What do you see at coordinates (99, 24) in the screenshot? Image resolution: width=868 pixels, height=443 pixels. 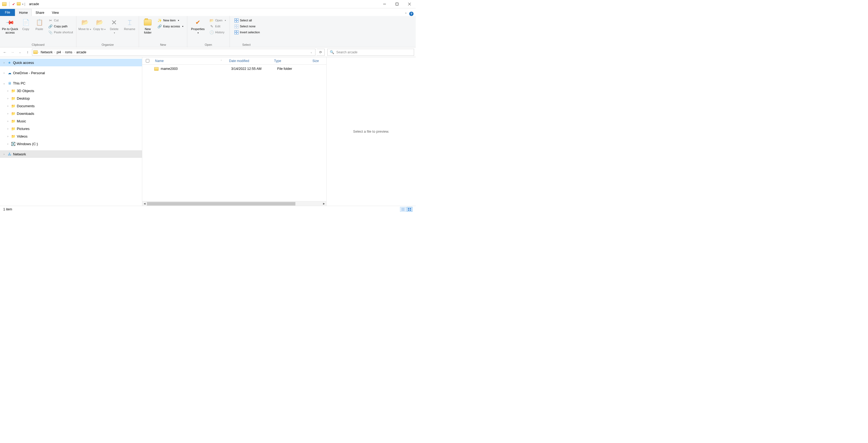 I see `copy-to-button: 📂 Copy to▼` at bounding box center [99, 24].